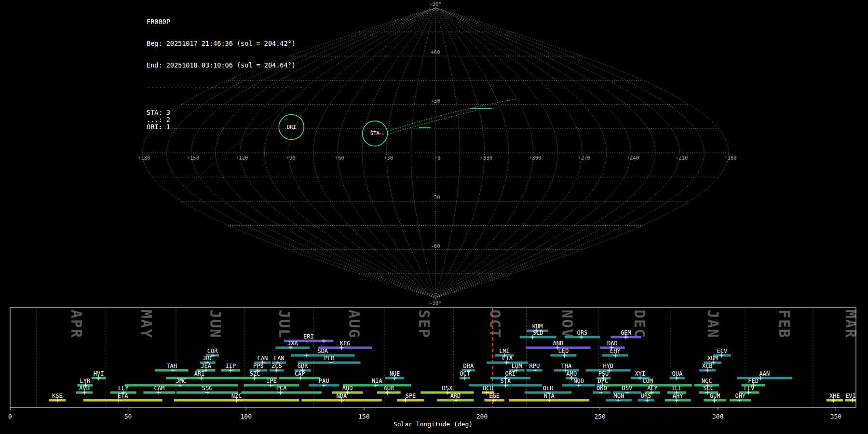 This screenshot has width=868, height=434. What do you see at coordinates (572, 374) in the screenshot?
I see `shower-label-AMO: AMO` at bounding box center [572, 374].